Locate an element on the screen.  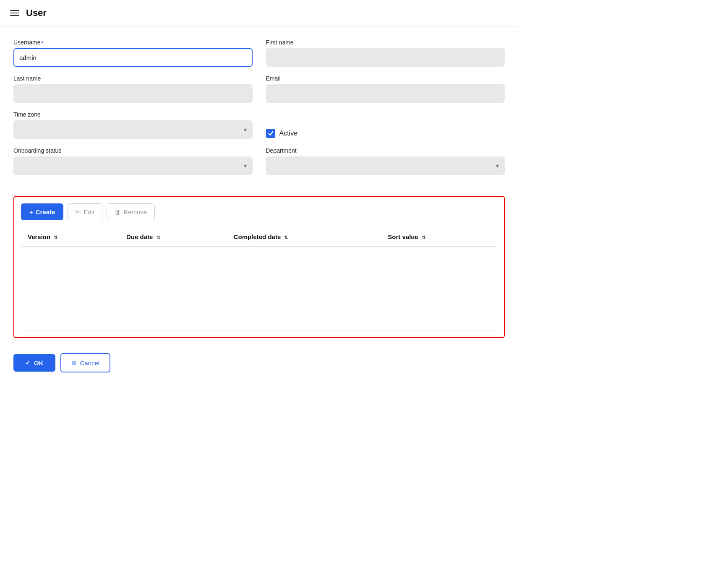
header: User is located at coordinates (259, 13).